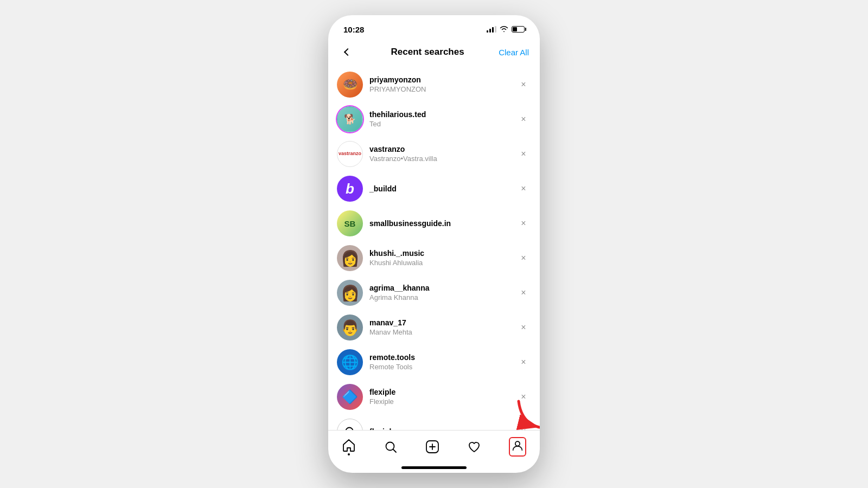  What do you see at coordinates (443, 293) in the screenshot?
I see `item-info: agrima__khanna Agrima Khanna` at bounding box center [443, 293].